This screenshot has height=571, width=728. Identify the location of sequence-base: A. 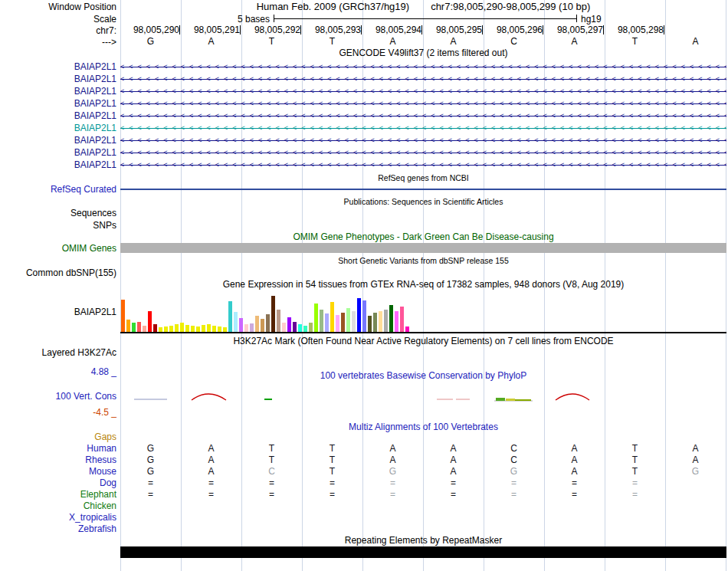
(212, 41).